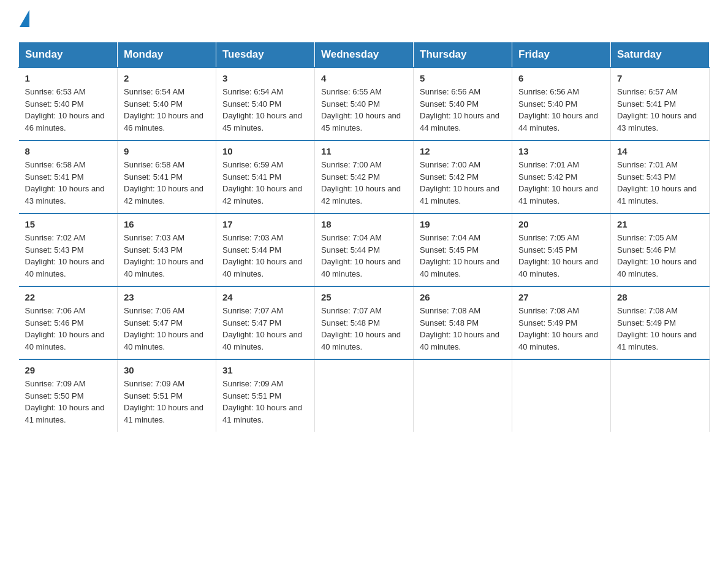 The height and width of the screenshot is (563, 728). Describe the element at coordinates (69, 104) in the screenshot. I see `calendar-cell: 1 Sunrise: 6:53 AMSunset: 5:40 PMDayligh…` at that location.